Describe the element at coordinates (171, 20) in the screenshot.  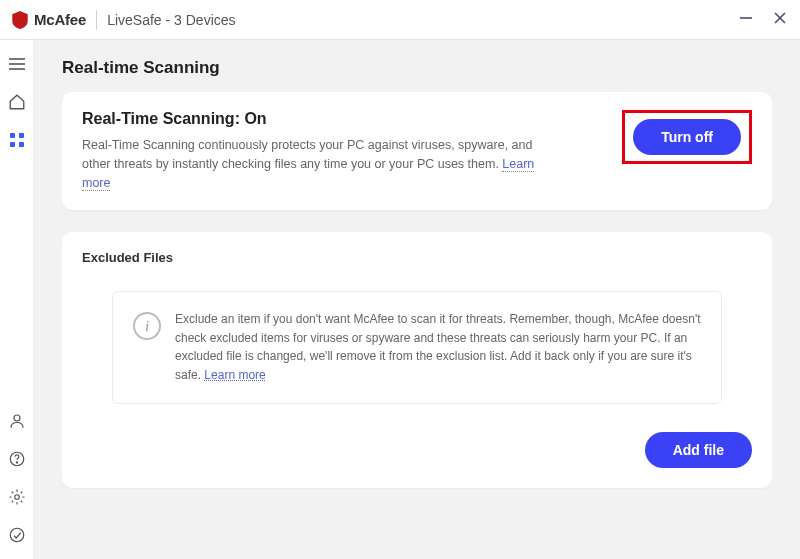
I see `product-name: LiveSafe - 3 Devices` at that location.